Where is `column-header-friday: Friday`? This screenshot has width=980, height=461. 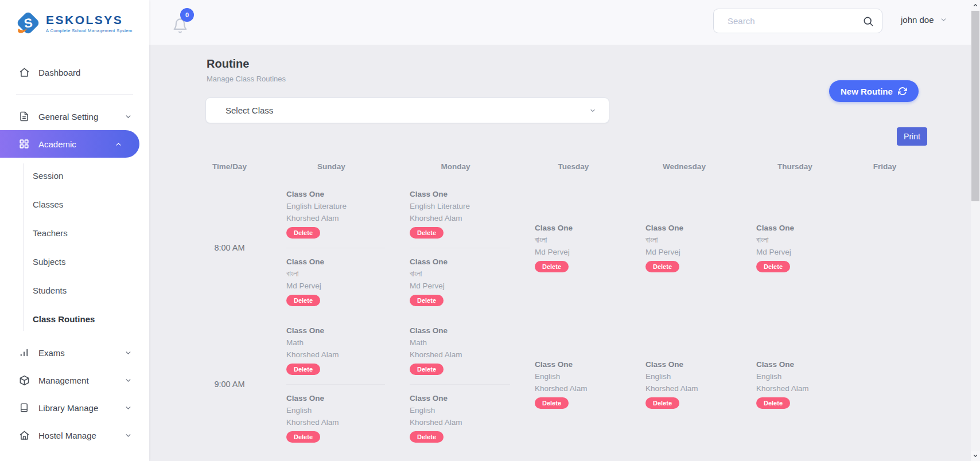 column-header-friday: Friday is located at coordinates (885, 166).